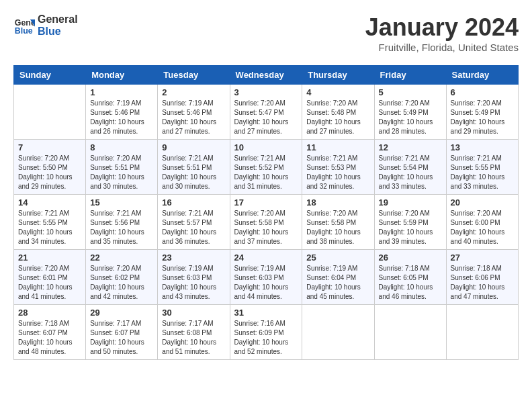 The image size is (532, 411). Describe the element at coordinates (50, 338) in the screenshot. I see `day-info: Sunrise: 7:18 AM Sunset: 6:07 PM Dayligh…` at that location.